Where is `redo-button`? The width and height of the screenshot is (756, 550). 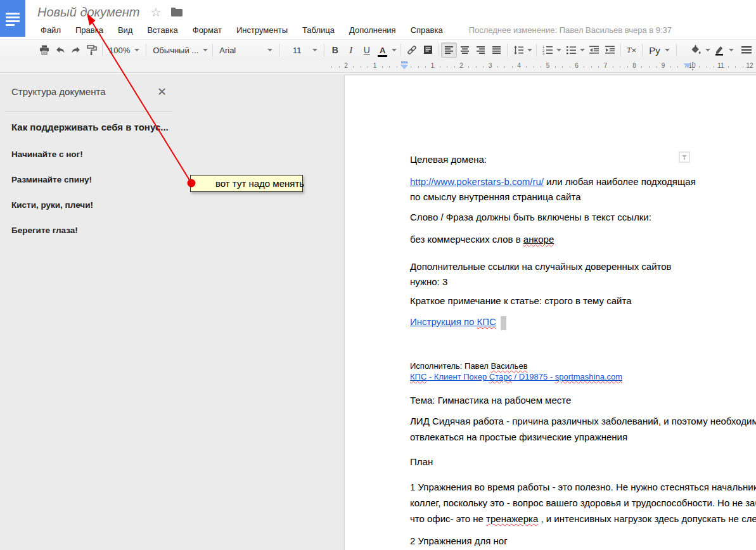
redo-button is located at coordinates (76, 50).